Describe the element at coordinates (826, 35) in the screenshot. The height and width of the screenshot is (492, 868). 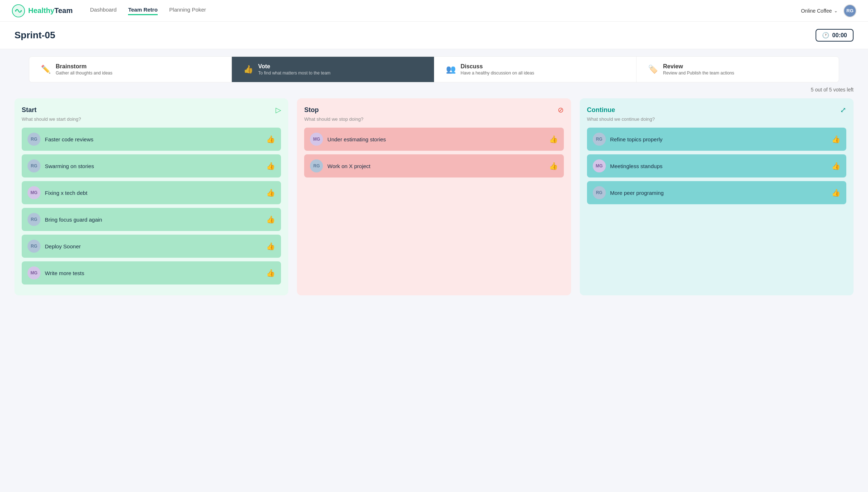
I see `clock-icon: 🕐` at that location.